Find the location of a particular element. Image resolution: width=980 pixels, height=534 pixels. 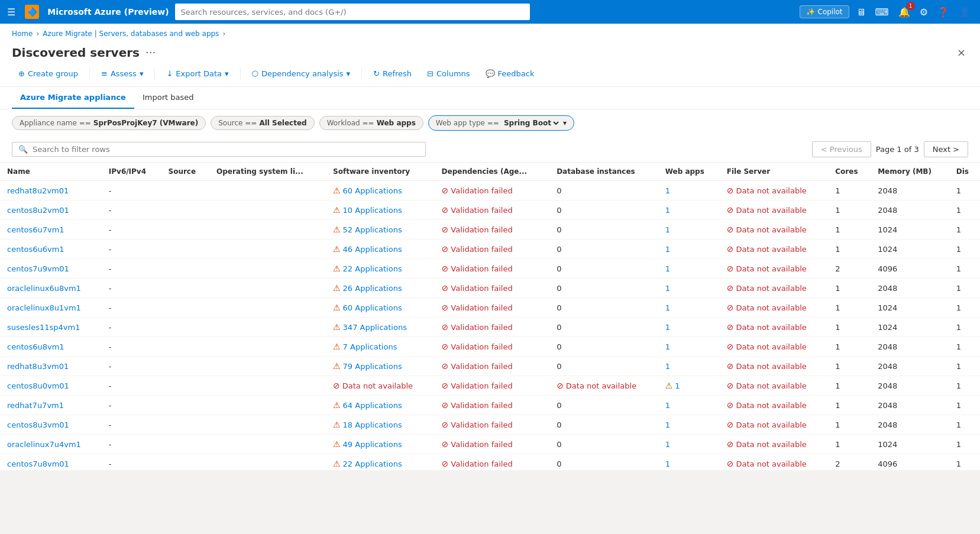

dep-validation-failed: Validation failed is located at coordinates (481, 347).